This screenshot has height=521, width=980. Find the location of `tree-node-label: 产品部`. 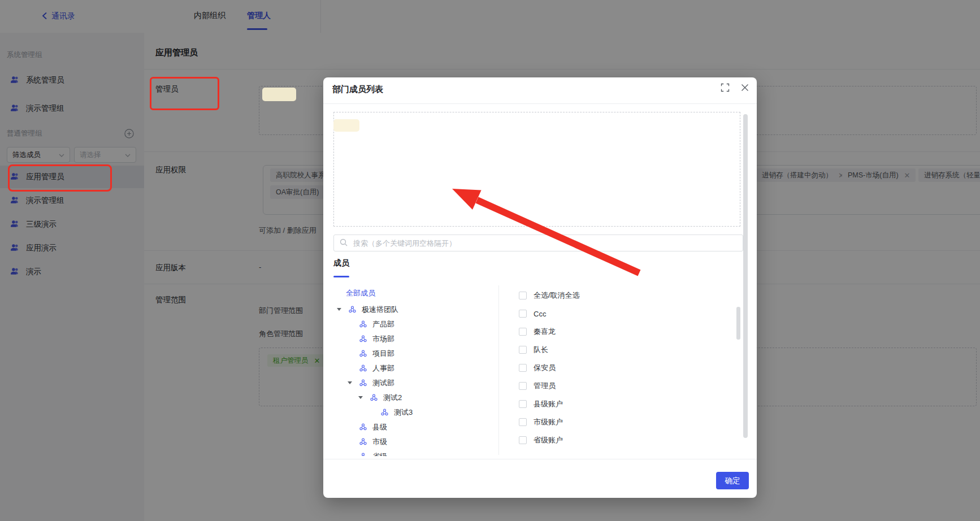

tree-node-label: 产品部 is located at coordinates (383, 324).